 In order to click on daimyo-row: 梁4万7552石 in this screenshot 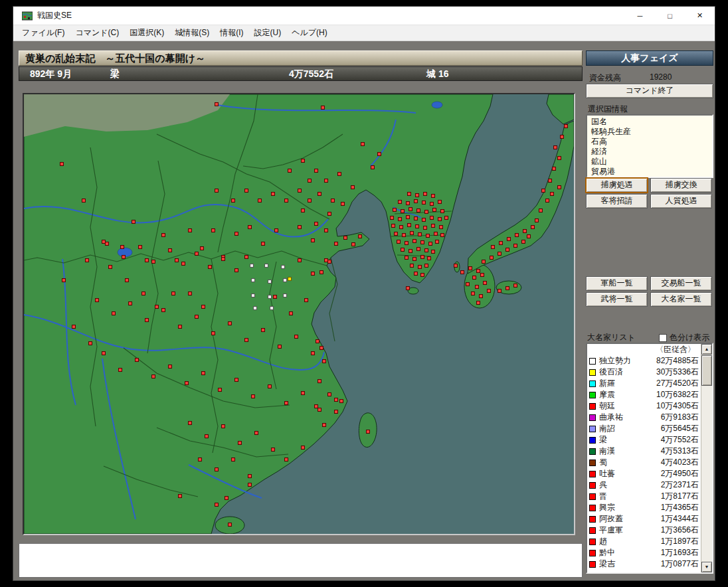, I will do `click(644, 440)`.